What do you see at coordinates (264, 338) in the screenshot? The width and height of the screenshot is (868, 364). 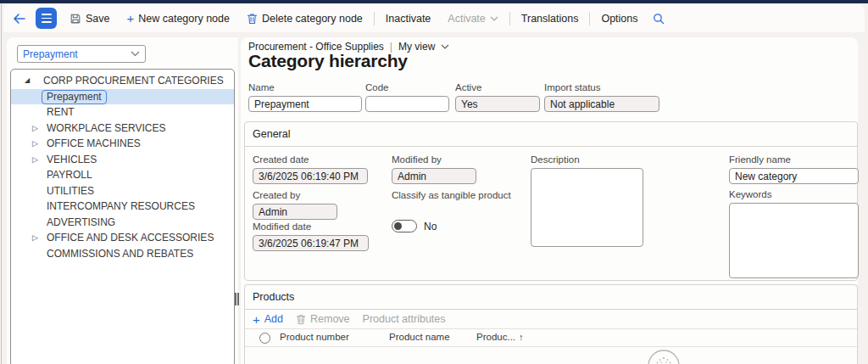 I see `select-all-radio` at bounding box center [264, 338].